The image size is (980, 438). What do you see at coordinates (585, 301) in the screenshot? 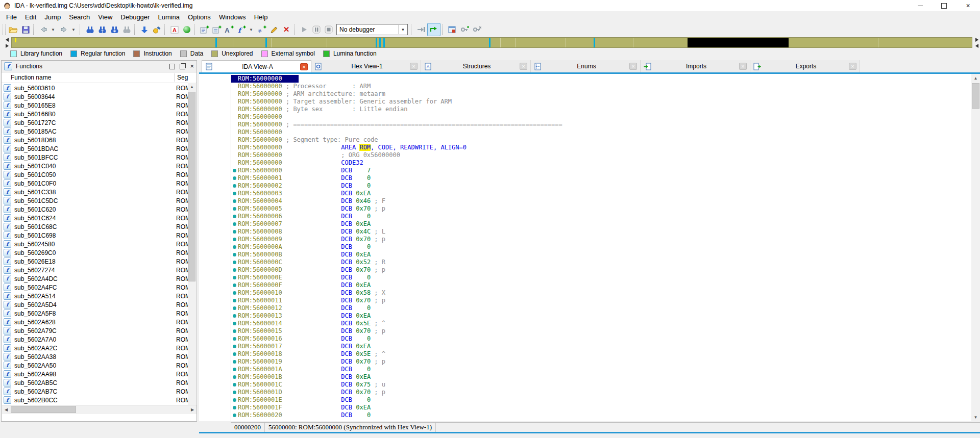
I see `disassembly-line: ROM:56000011 DCB 0x70 ; p` at bounding box center [585, 301].